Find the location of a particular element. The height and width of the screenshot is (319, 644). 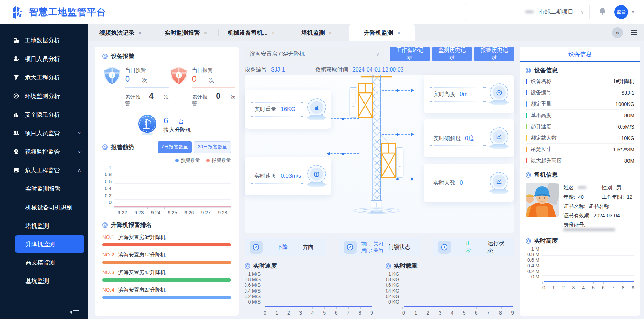

sidebar-collapse-button is located at coordinates (74, 312).